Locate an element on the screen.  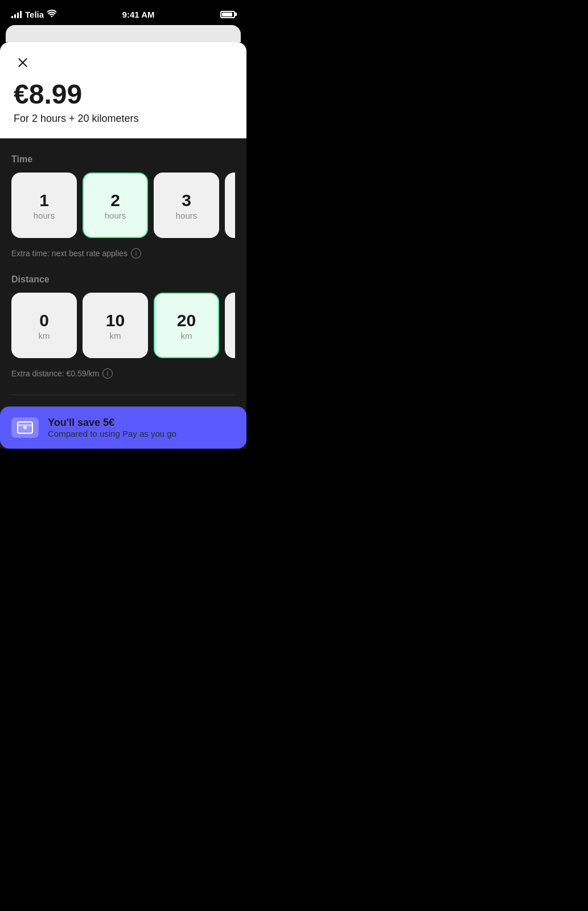
status-left: Telia is located at coordinates (34, 15).